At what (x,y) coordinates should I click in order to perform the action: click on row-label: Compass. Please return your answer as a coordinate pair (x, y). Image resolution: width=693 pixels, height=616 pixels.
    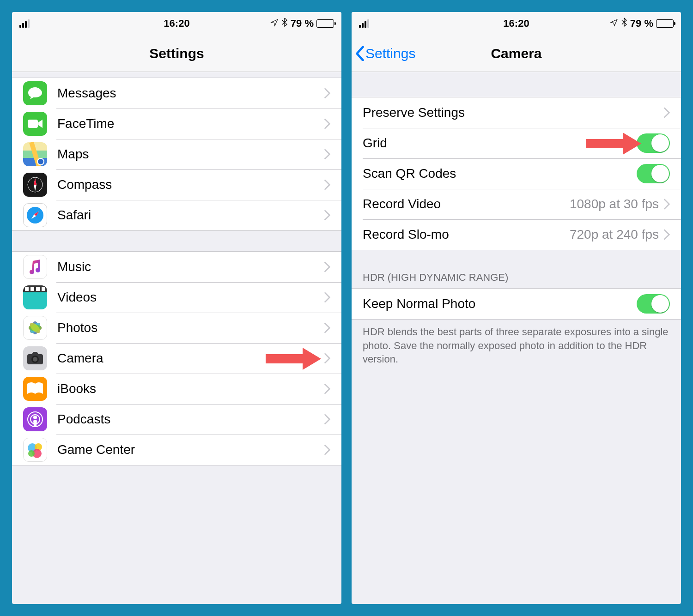
    Looking at the image, I should click on (190, 185).